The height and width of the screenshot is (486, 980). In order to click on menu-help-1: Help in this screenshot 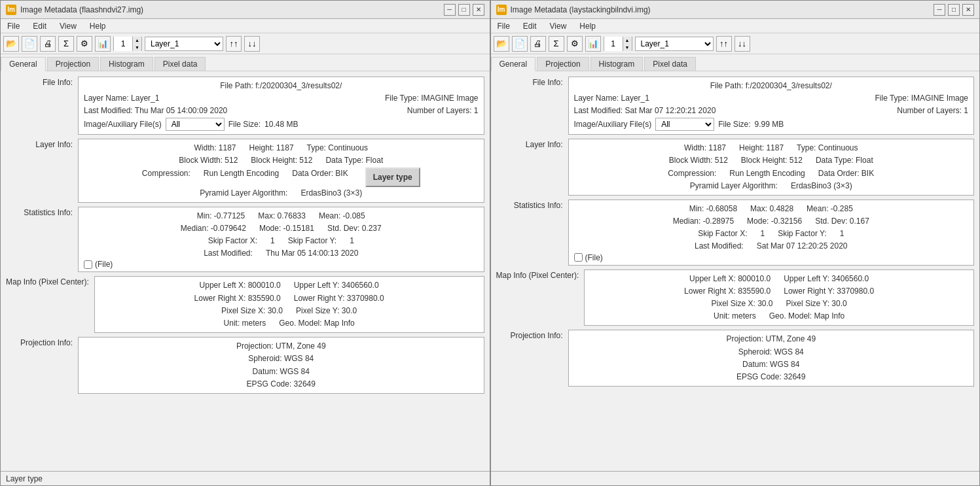, I will do `click(98, 26)`.